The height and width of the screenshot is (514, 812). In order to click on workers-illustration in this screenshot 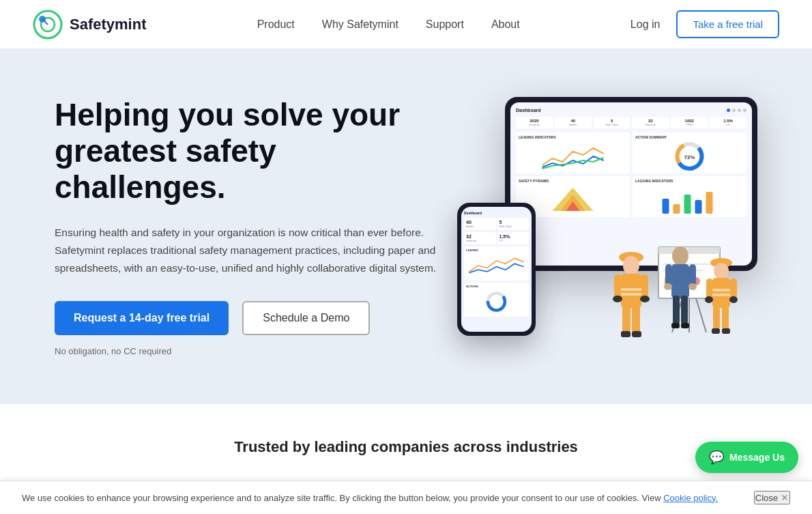, I will do `click(655, 288)`.